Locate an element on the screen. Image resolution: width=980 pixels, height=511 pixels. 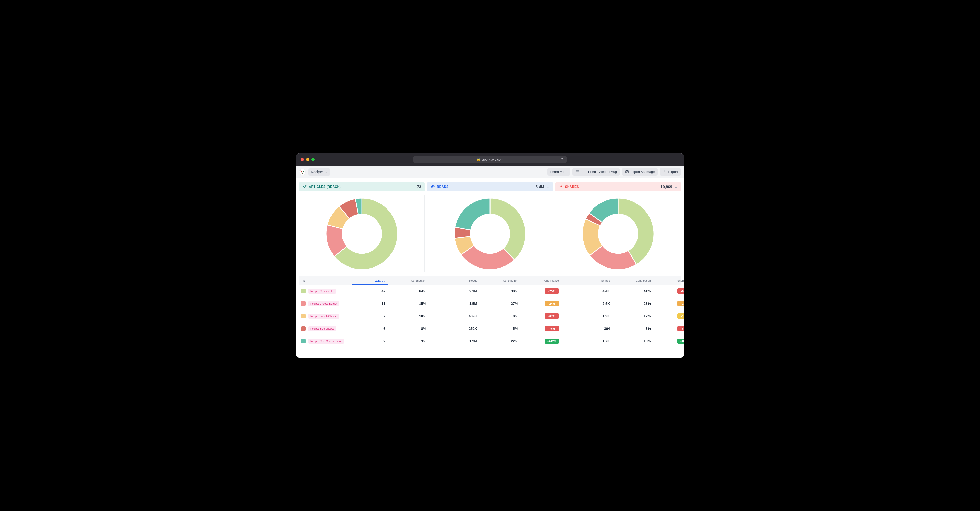
table-row: Recipe: Corn Cheese Pizza 2 3% 1.2M 22% … is located at coordinates (490, 341).